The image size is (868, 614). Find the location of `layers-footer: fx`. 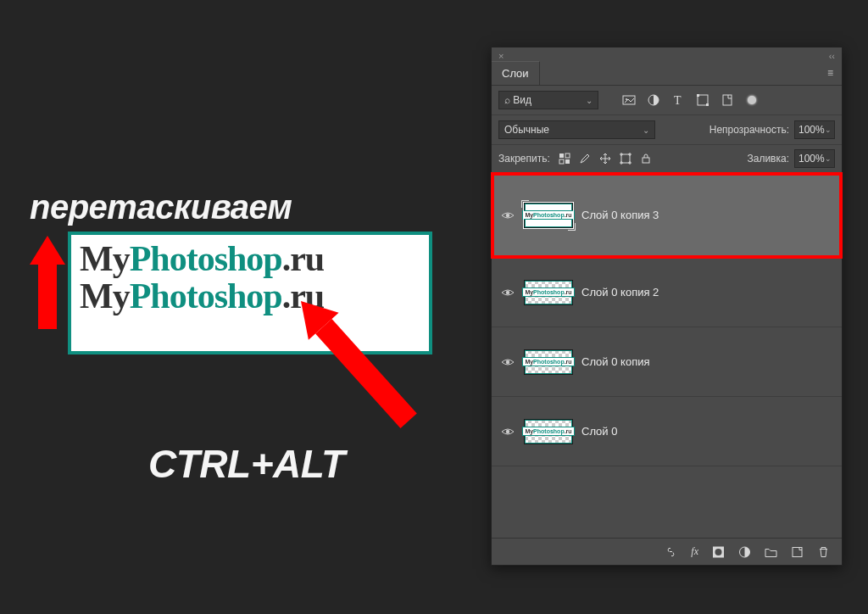

layers-footer: fx is located at coordinates (666, 551).